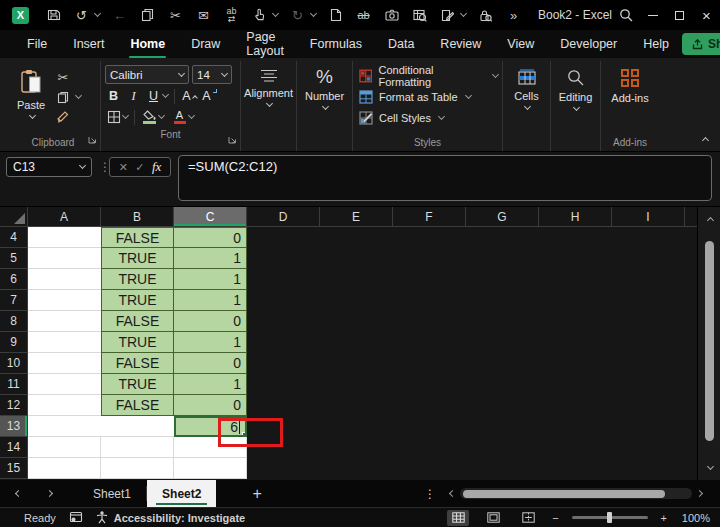 The image size is (720, 527). What do you see at coordinates (114, 96) in the screenshot?
I see `bold-button: B` at bounding box center [114, 96].